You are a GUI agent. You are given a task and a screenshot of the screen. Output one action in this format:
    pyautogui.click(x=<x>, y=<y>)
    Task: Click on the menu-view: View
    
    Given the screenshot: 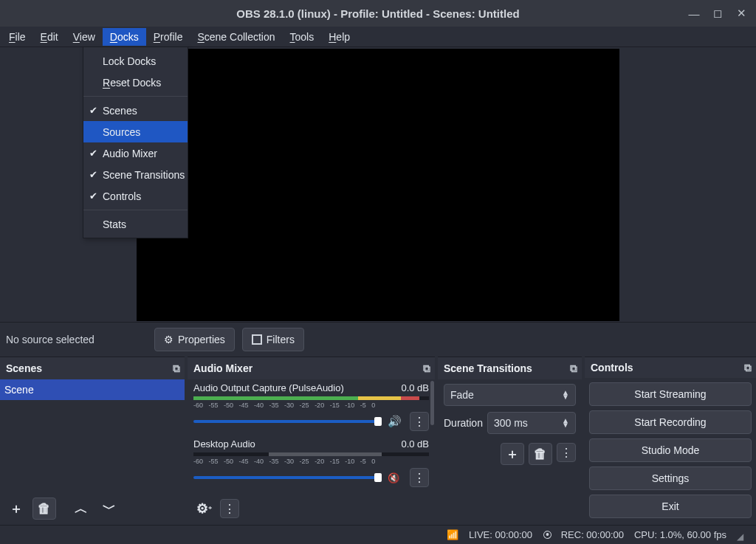 What is the action you would take?
    pyautogui.click(x=84, y=37)
    